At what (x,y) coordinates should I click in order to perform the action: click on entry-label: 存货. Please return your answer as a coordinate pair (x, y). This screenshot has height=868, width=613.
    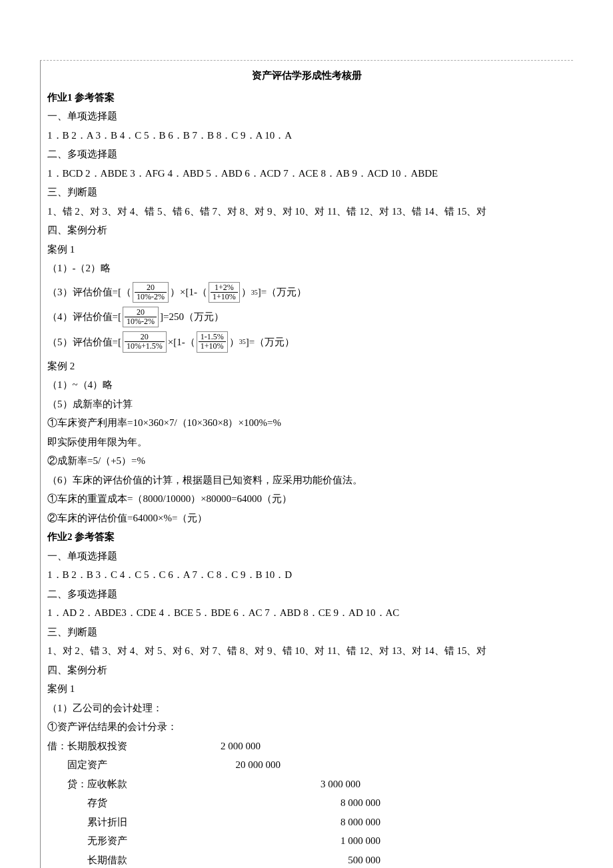
    Looking at the image, I should click on (134, 803).